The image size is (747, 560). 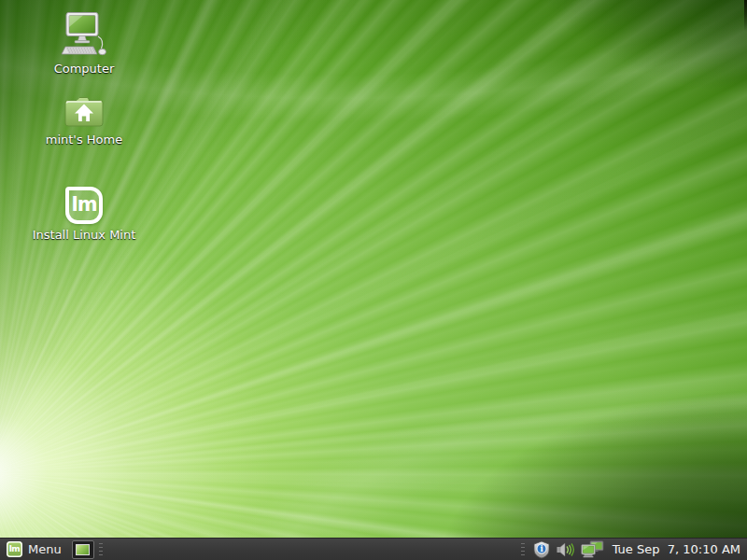 I want to click on desktop-icon-install-linux-mint: lm Install Linux Mint, so click(x=84, y=215).